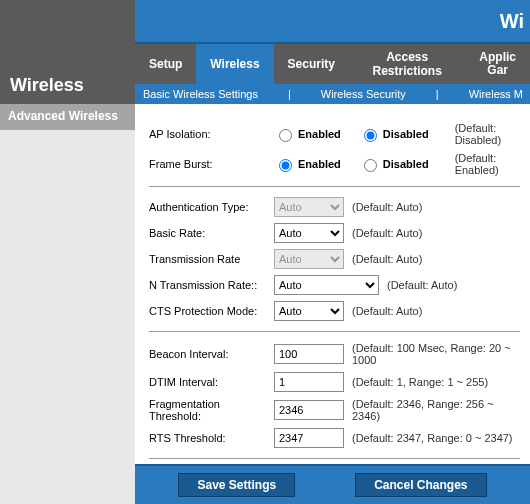 The width and height of the screenshot is (530, 504). I want to click on nav-applications-gaming: Applic Gar, so click(498, 64).